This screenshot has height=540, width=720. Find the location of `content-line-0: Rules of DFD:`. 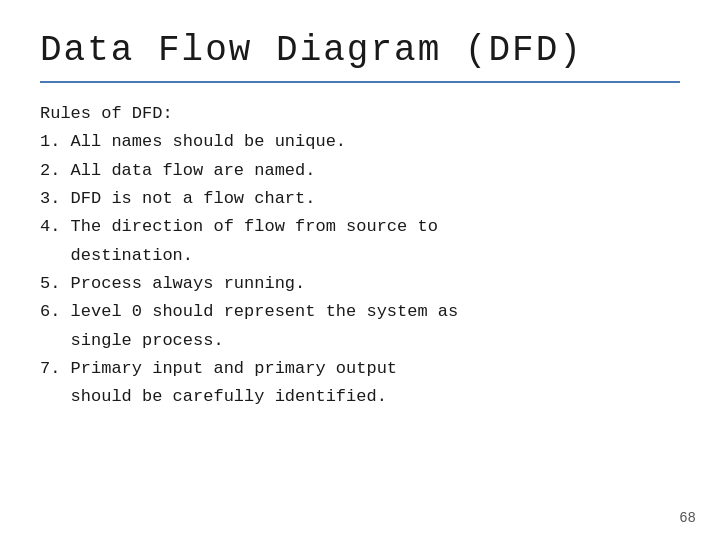

content-line-0: Rules of DFD: is located at coordinates (360, 114).